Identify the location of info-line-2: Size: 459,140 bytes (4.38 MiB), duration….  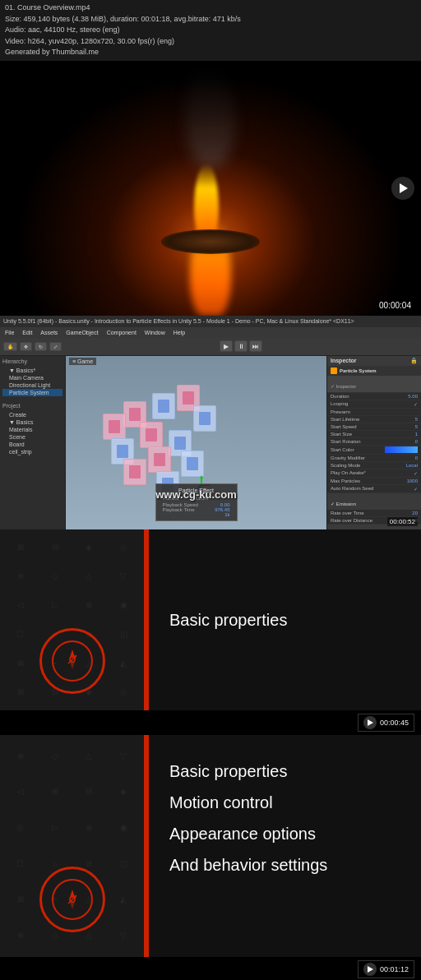
(210, 20).